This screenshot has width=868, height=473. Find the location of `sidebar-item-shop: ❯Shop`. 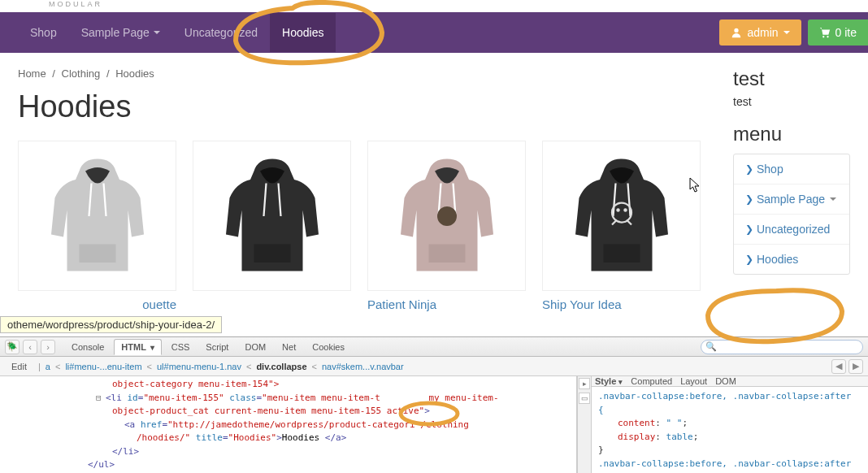

sidebar-item-shop: ❯Shop is located at coordinates (792, 169).